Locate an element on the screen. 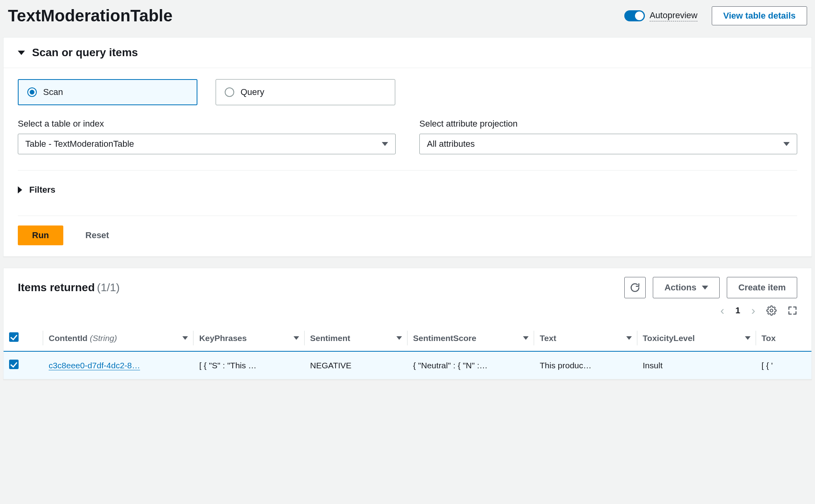 This screenshot has height=504, width=815. refresh-icon is located at coordinates (635, 288).